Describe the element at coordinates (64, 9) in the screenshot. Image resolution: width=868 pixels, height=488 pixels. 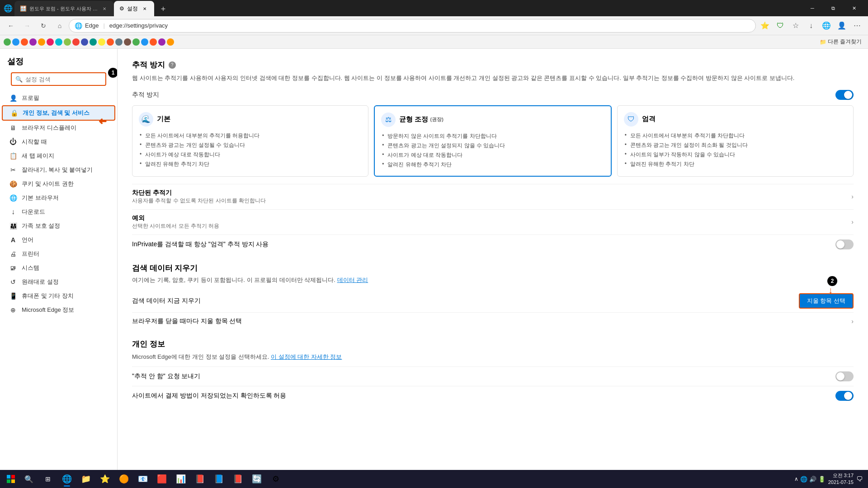
I see `tab-inactive: 🪟 윈도우 포럼 - 윈도우 사용자 모... ✕` at that location.